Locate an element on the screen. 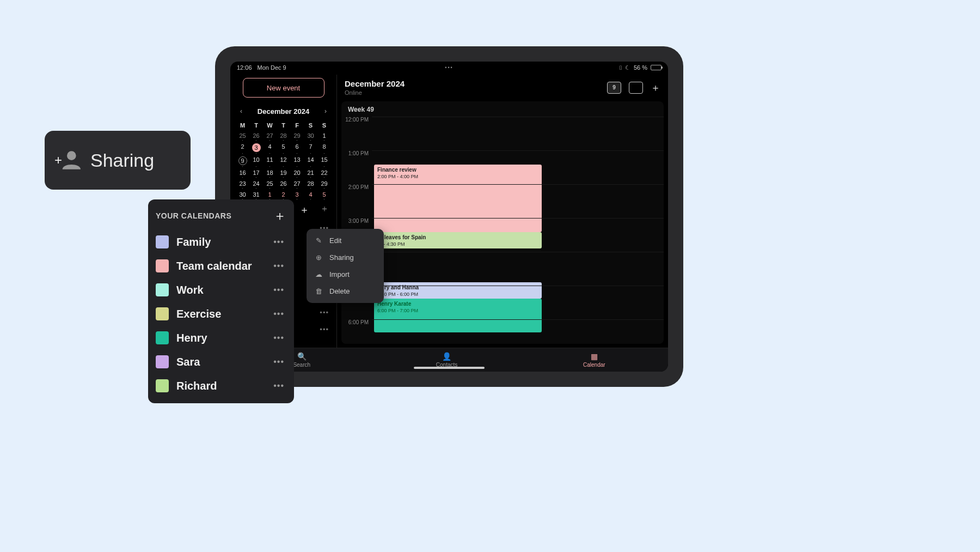 Image resolution: width=980 pixels, height=552 pixels. next-month-button: › is located at coordinates (326, 111).